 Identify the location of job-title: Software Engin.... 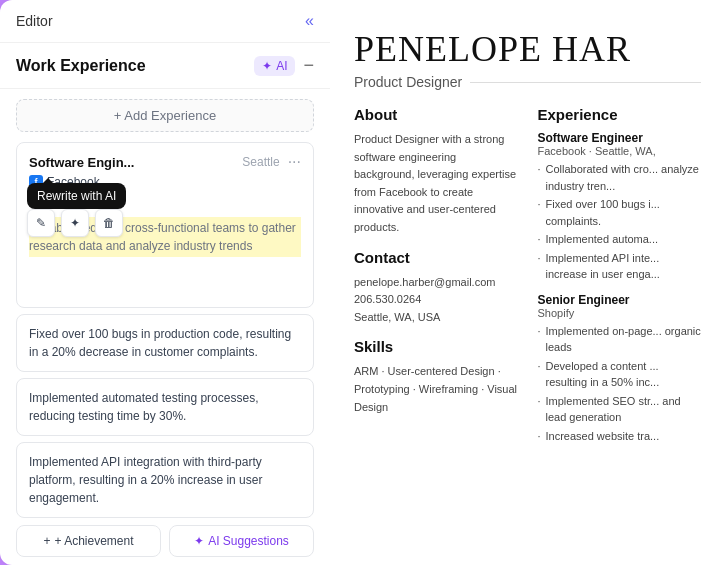
(82, 162).